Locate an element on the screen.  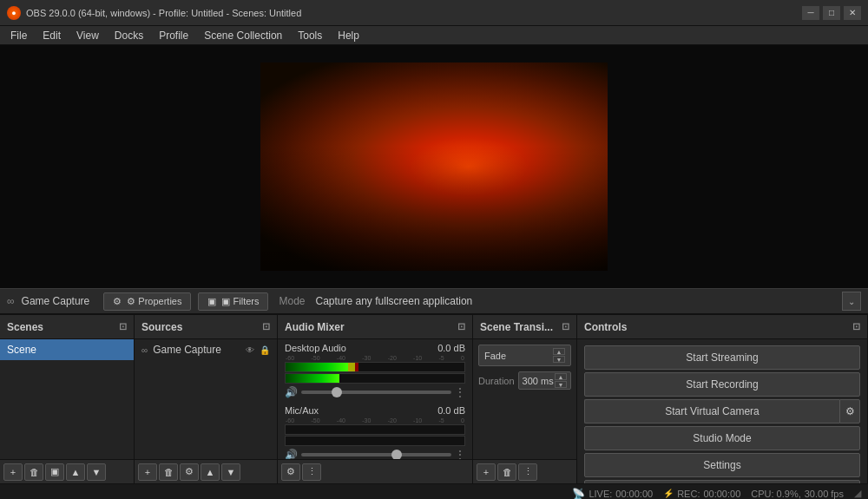
menu-item-file: File is located at coordinates (19, 36).